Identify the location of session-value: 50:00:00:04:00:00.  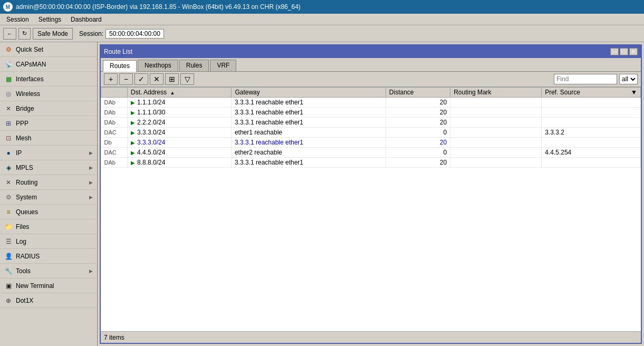
(135, 34).